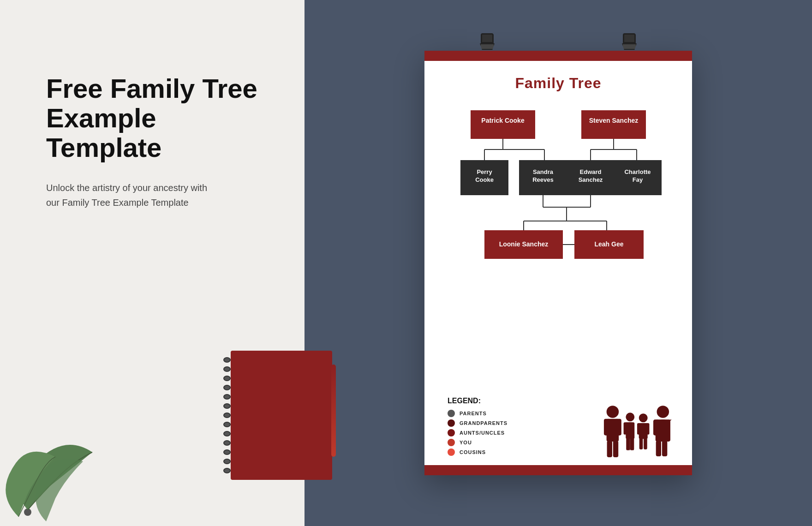 Image resolution: width=812 pixels, height=526 pixels. I want to click on svg-text: Sandra, so click(543, 172).